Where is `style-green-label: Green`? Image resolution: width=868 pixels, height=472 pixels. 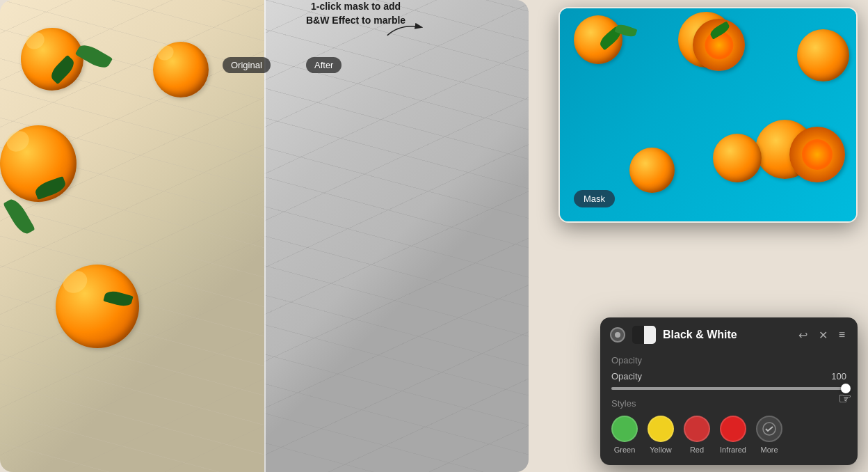
style-green-label: Green is located at coordinates (625, 450).